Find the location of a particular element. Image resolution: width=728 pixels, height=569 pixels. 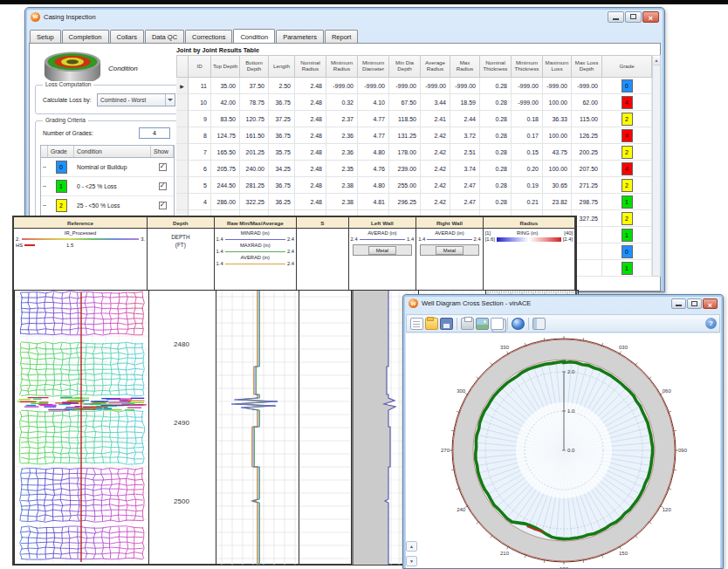

angle-label: 120 is located at coordinates (667, 510).